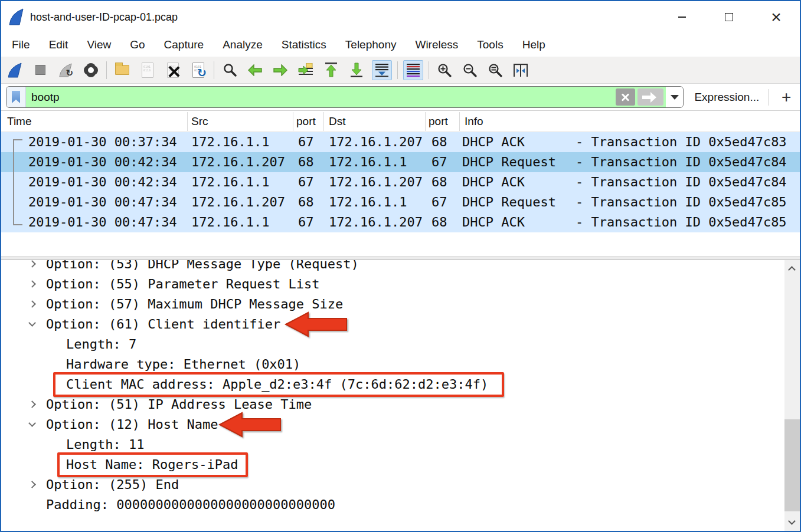  I want to click on restart-capture-button: ↻, so click(66, 70).